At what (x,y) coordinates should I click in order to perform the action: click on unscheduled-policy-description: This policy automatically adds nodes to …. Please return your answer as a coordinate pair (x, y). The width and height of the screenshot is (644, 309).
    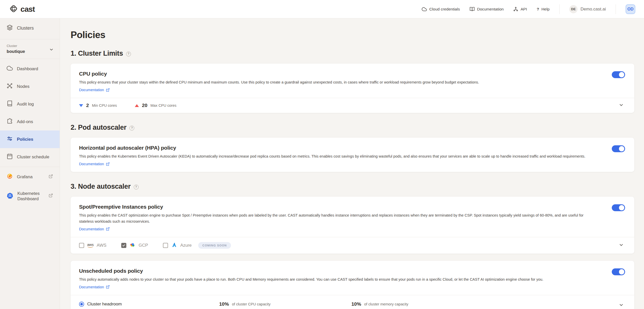
    Looking at the image, I should click on (338, 279).